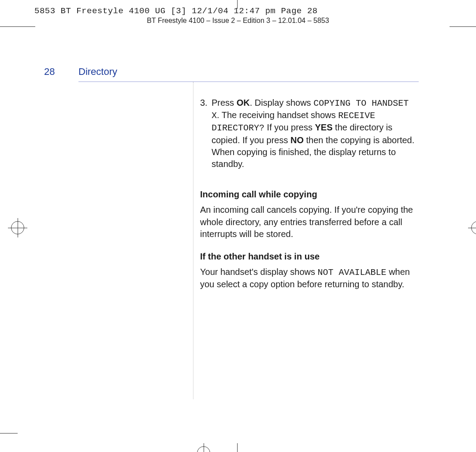 The width and height of the screenshot is (476, 452). What do you see at coordinates (308, 222) in the screenshot?
I see `paragraph-incoming: An incoming call cancels copying. If you…` at bounding box center [308, 222].